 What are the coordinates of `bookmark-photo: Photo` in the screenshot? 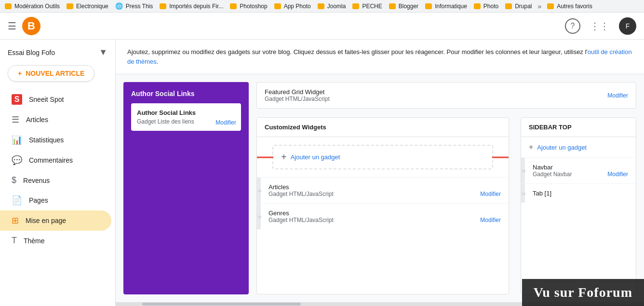 It's located at (486, 6).